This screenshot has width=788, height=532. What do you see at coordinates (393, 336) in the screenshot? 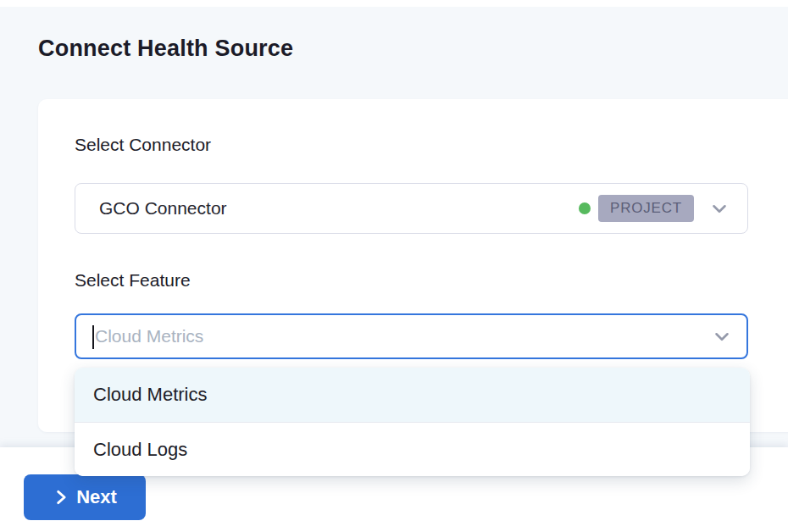
I see `feature-input` at bounding box center [393, 336].